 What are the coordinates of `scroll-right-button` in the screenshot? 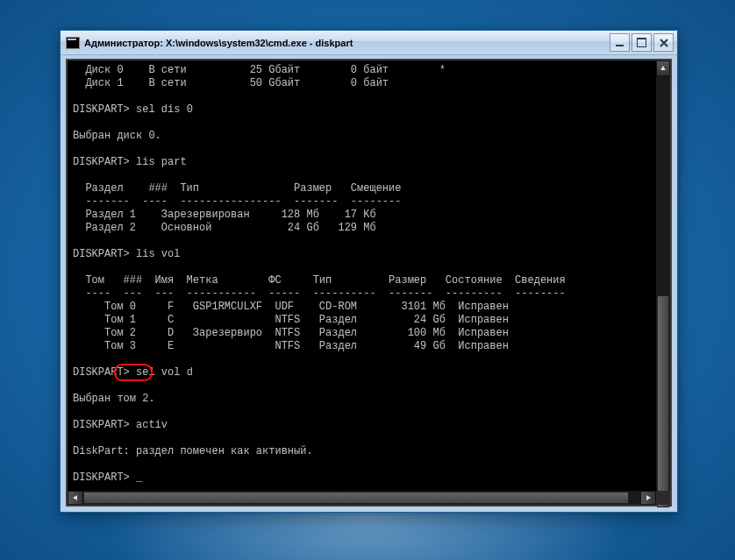 It's located at (648, 498).